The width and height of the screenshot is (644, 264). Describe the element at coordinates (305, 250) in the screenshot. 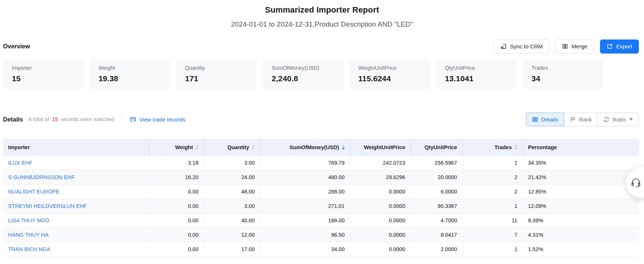

I see `sumofmoney-usd-cell: 34.00` at that location.